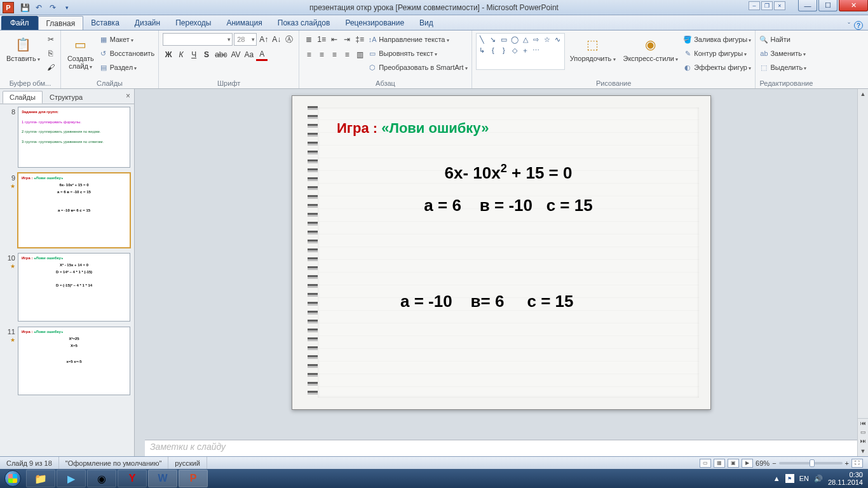  I want to click on case-icon: Aa, so click(249, 55).